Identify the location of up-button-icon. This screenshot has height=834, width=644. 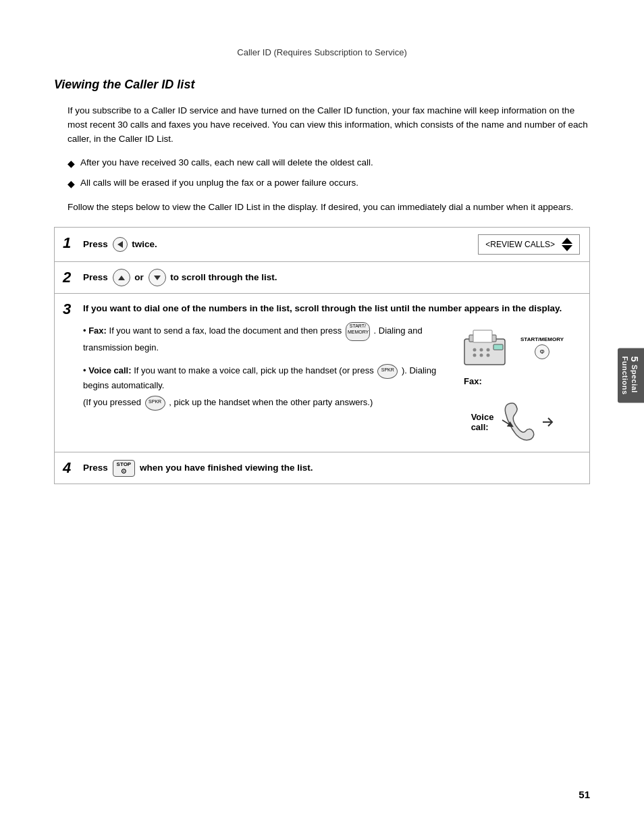
(122, 278).